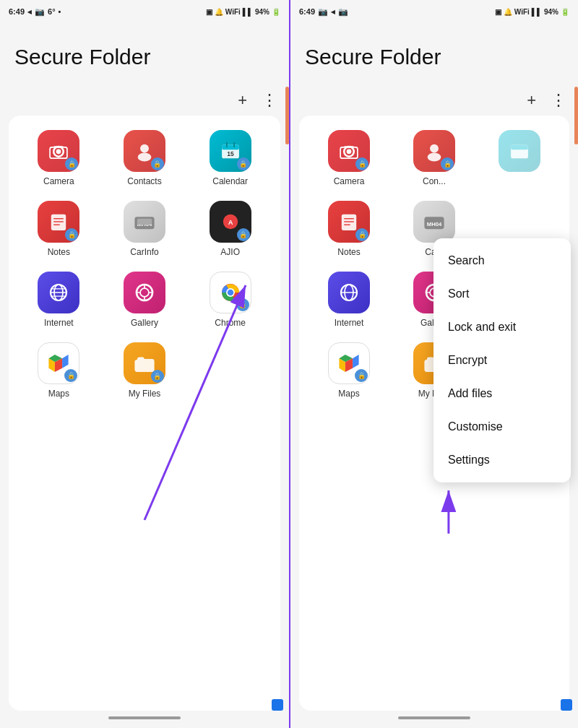 The image size is (578, 728). What do you see at coordinates (71, 376) in the screenshot?
I see `lock-badge-maps-left: 🔒` at bounding box center [71, 376].